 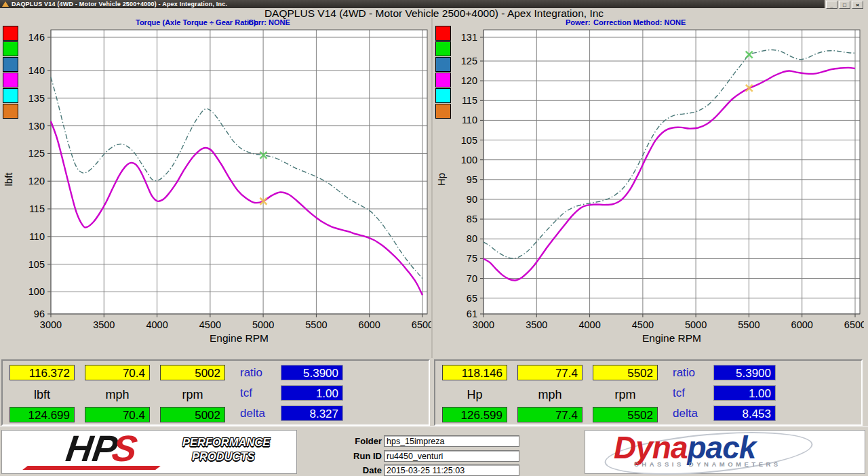 I want to click on svg-text: 70, so click(x=472, y=279).